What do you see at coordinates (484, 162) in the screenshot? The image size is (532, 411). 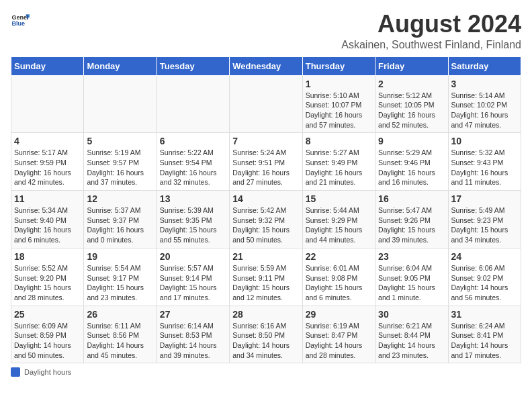 I see `table-row: 10Sunrise: 5:32 AMSunset: 9:43 PMDayligh…` at bounding box center [484, 162].